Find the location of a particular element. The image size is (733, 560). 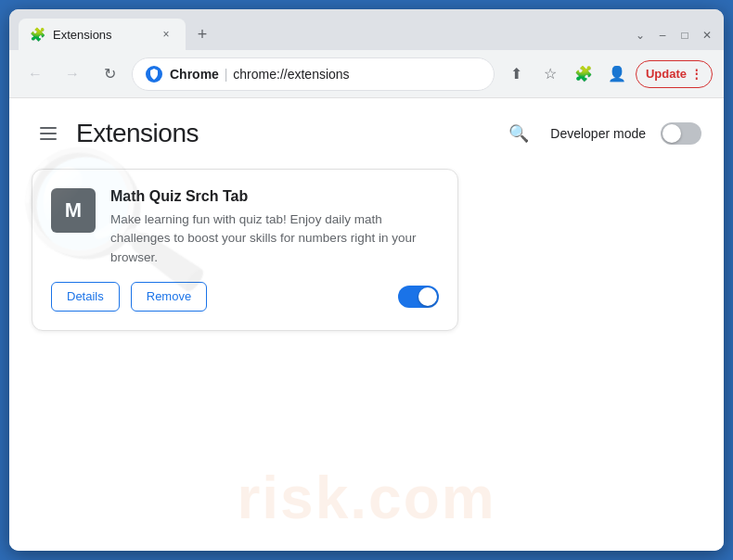

extensions-button: 🧩 is located at coordinates (584, 74).